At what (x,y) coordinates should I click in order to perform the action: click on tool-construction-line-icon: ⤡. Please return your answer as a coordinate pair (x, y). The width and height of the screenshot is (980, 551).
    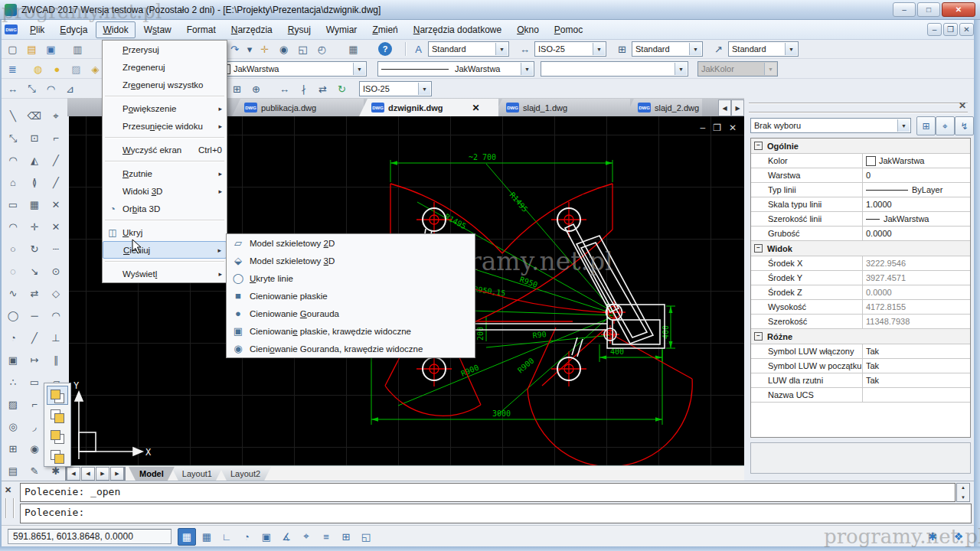
    Looking at the image, I should click on (13, 138).